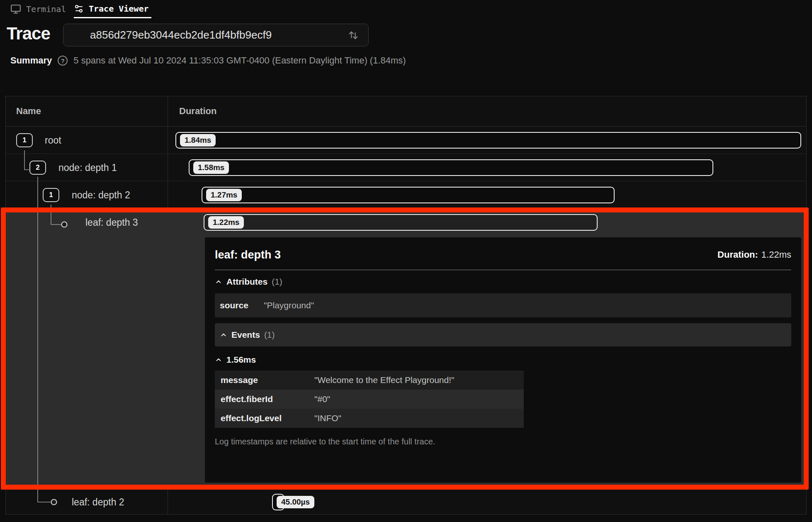 The image size is (812, 522). I want to click on attributes-count: (1), so click(277, 282).